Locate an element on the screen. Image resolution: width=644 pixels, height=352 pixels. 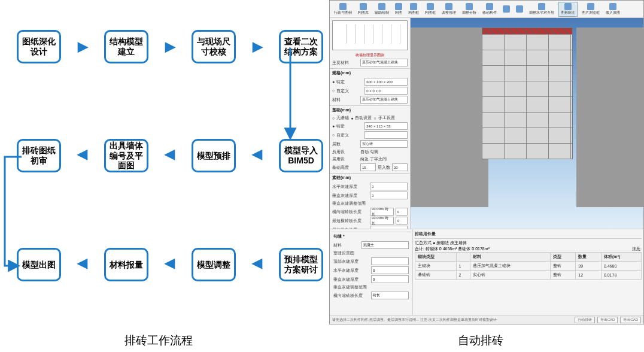
toolbar-button: 辅助绘制 is located at coordinates (382, 10).